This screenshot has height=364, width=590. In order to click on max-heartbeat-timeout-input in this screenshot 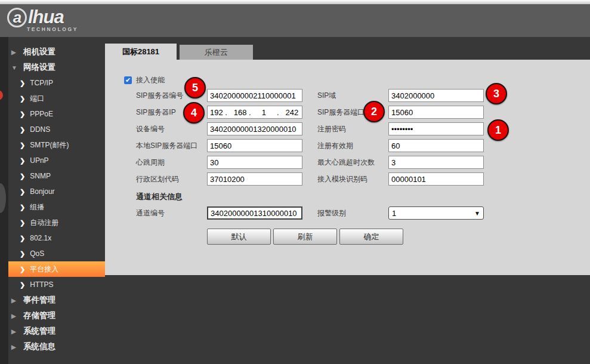, I will do `click(436, 162)`.